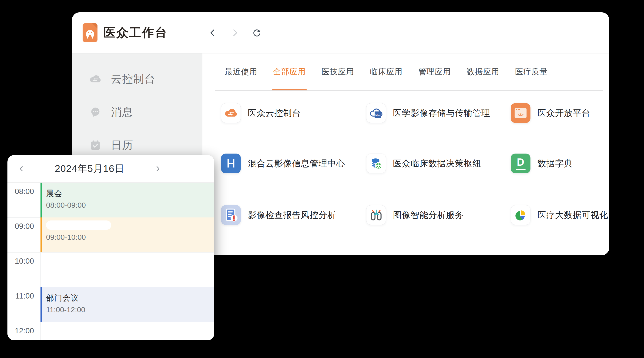  What do you see at coordinates (274, 113) in the screenshot?
I see `app-label: 医众云控制台` at bounding box center [274, 113].